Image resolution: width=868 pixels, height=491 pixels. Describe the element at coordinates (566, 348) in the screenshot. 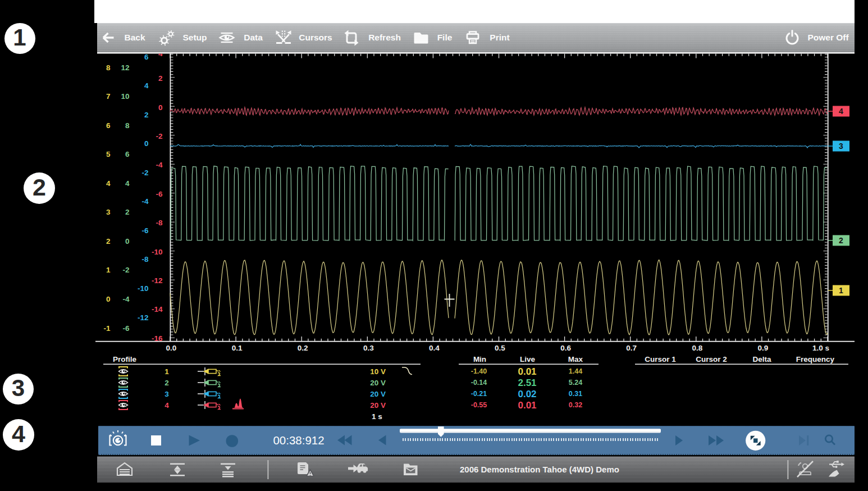

I see `svg-text: 0.6` at that location.